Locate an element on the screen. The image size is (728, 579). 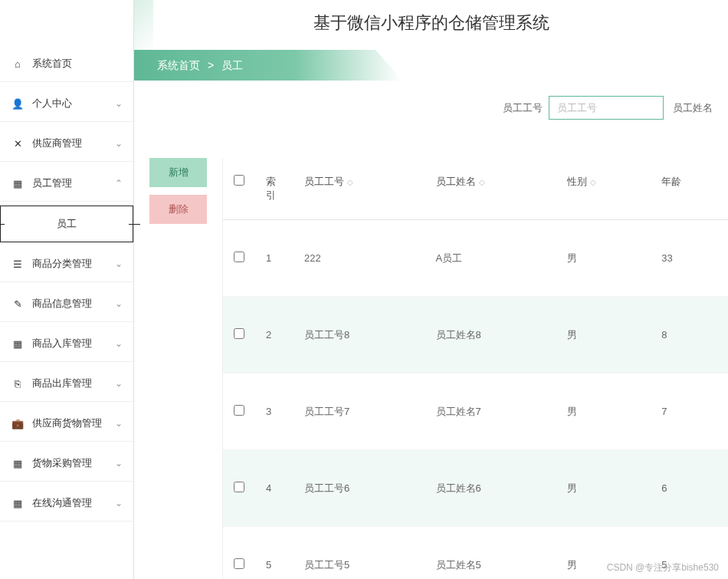
sidebar-item-category: ☰ 商品分类管理 ⌄ is located at coordinates (67, 264).